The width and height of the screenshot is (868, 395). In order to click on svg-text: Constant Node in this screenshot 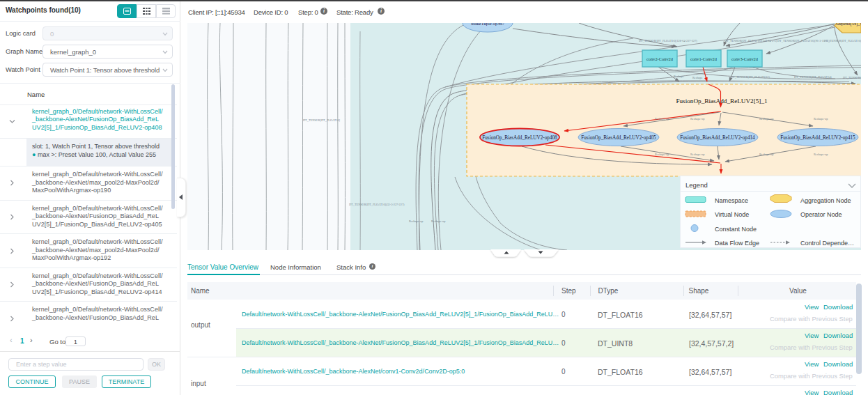, I will do `click(736, 229)`.